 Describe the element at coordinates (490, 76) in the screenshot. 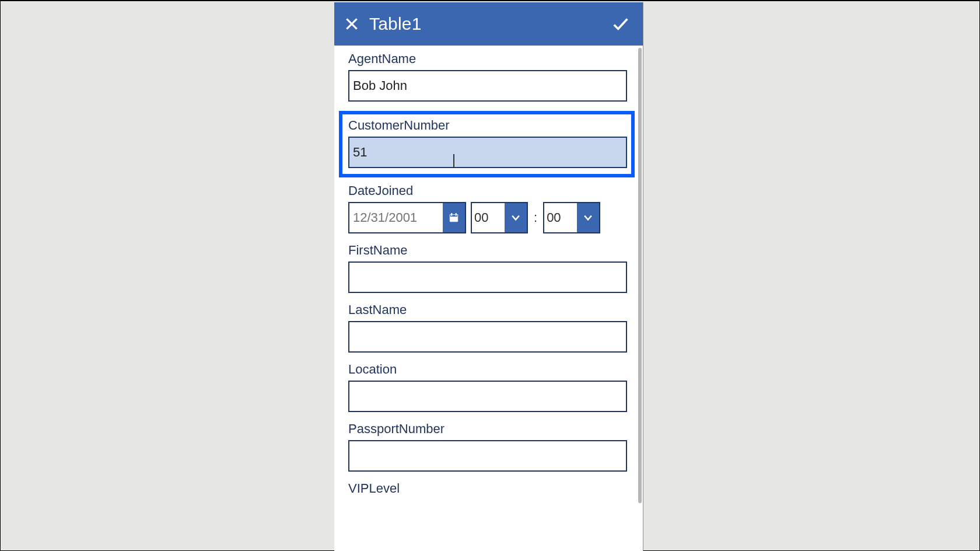

I see `field-agentname: AgentName` at that location.